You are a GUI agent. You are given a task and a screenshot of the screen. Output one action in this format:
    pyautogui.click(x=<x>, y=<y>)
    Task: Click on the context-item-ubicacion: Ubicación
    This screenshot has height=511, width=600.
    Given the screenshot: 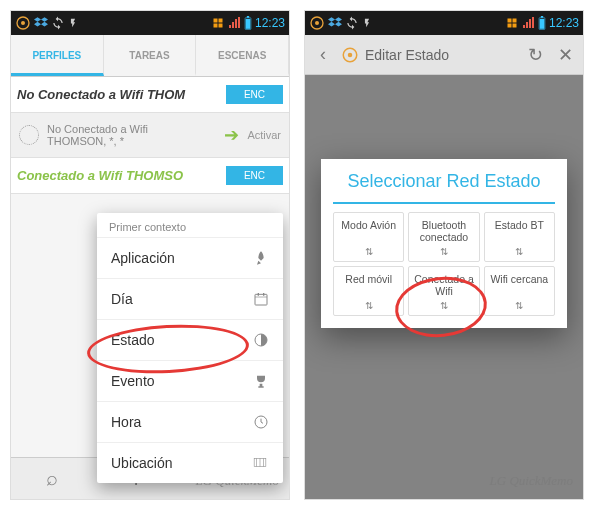 What is the action you would take?
    pyautogui.click(x=190, y=462)
    